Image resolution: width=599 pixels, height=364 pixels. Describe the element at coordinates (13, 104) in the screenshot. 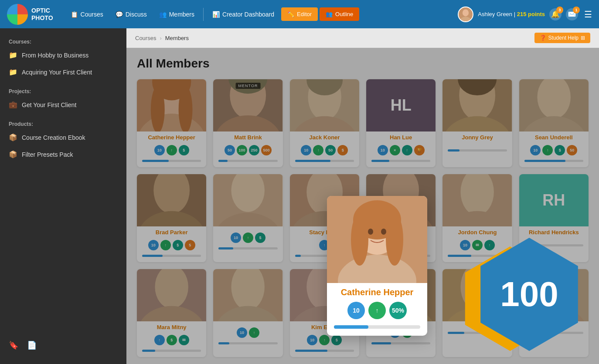

I see `briefcase-icon: 💼` at that location.